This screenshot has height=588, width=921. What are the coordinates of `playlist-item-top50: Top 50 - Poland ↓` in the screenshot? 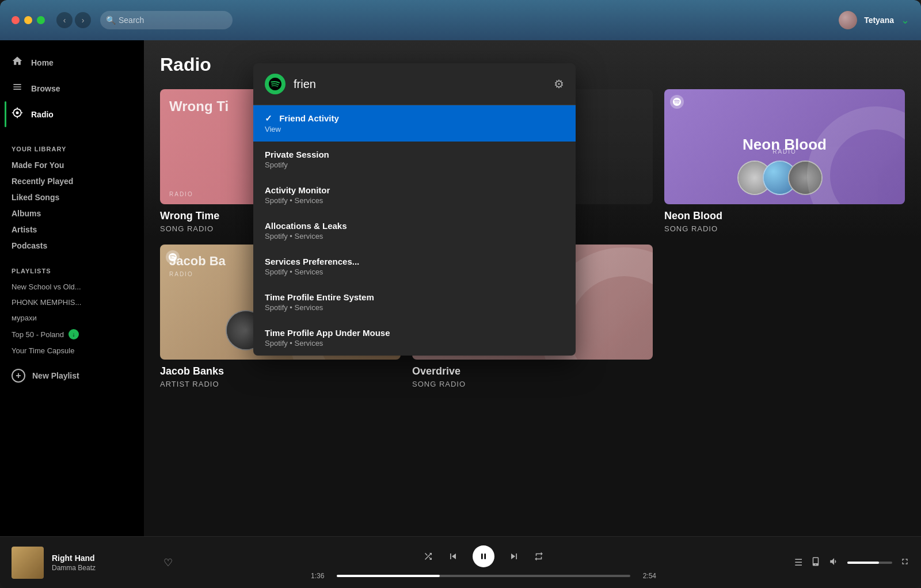 It's located at (72, 334).